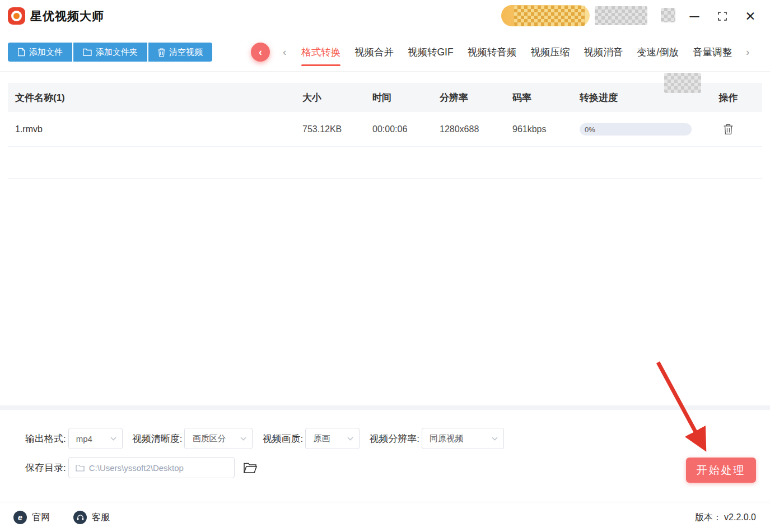  I want to click on resolution-select: 同原视频, so click(463, 438).